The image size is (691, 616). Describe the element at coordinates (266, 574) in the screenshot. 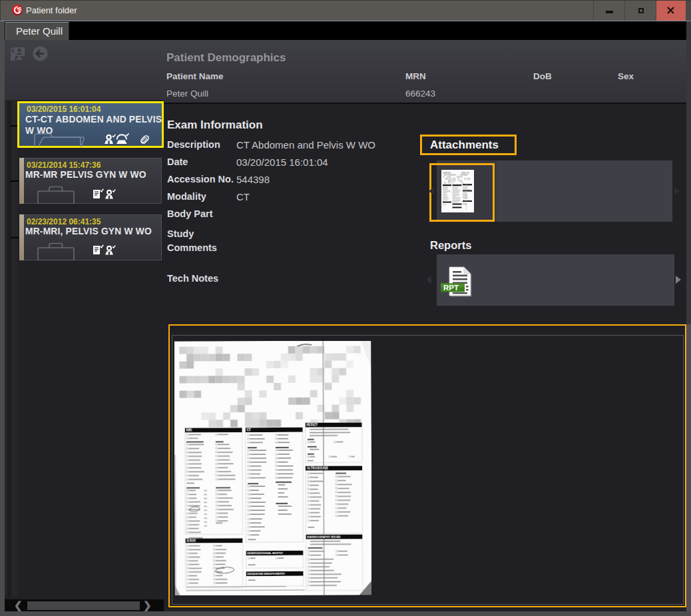

I see `svg-text: DEXA BONE DENSITOMETRY` at that location.